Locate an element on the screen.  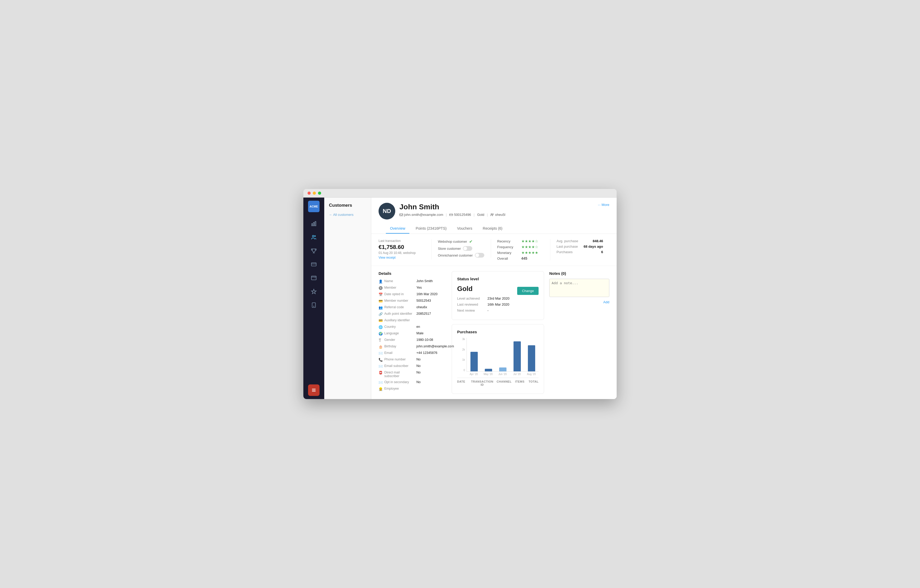
bar-jun-fill is located at coordinates (503, 370).